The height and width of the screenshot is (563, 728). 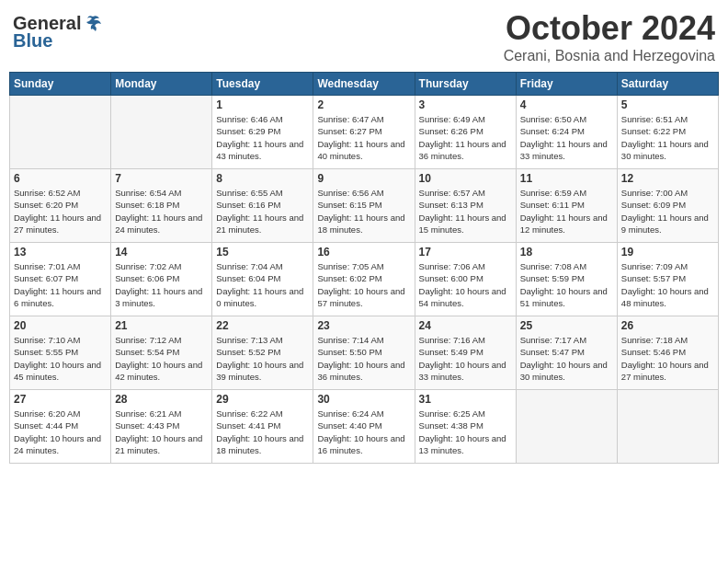 What do you see at coordinates (667, 326) in the screenshot?
I see `day-number: 26` at bounding box center [667, 326].